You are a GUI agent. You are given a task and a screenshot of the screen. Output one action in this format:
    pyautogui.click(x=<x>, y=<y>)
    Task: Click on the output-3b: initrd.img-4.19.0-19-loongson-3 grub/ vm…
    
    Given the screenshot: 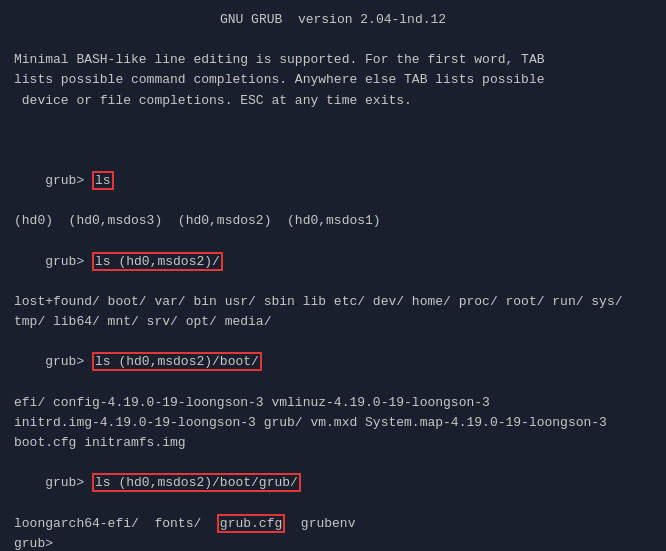 What is the action you would take?
    pyautogui.click(x=333, y=423)
    